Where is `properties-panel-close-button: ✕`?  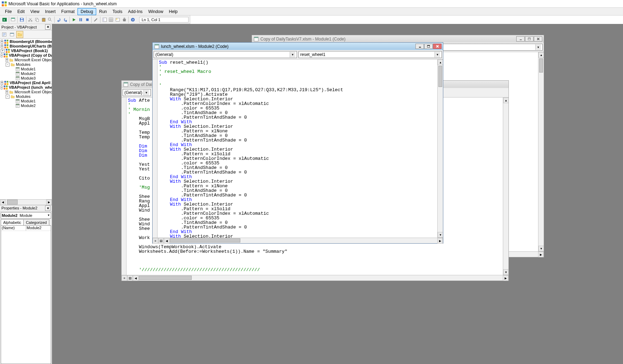
properties-panel-close-button: ✕ is located at coordinates (48, 208).